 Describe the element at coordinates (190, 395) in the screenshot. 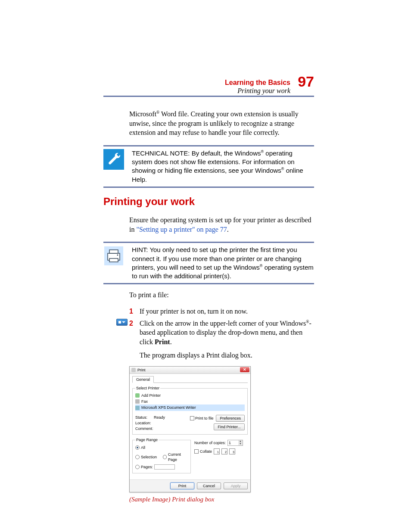

I see `list-item: Add Printer` at that location.